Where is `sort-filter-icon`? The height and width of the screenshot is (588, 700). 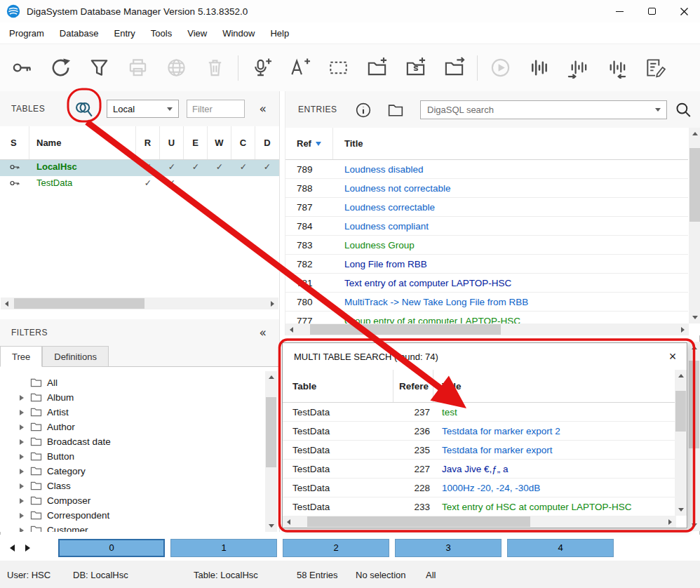 sort-filter-icon is located at coordinates (318, 144).